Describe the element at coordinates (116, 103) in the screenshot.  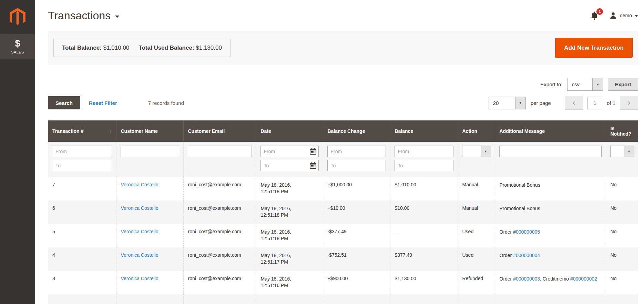
I see `grid-toolbar-left: Search Reset Filter 7 records found` at that location.